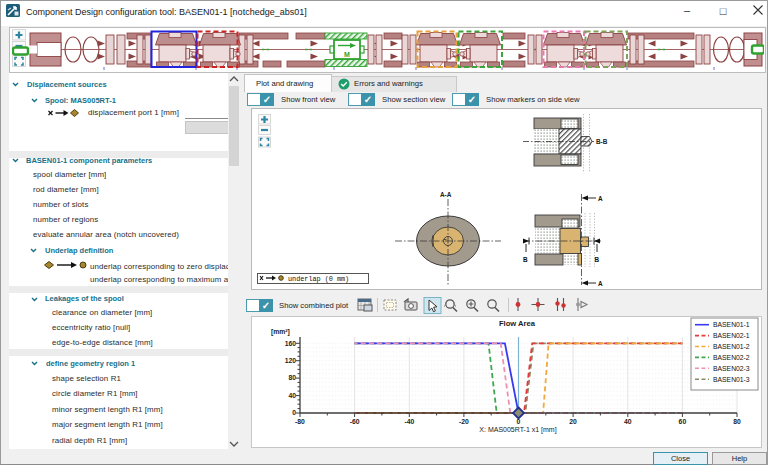 This screenshot has width=768, height=465. I want to click on svg-text: 60, so click(683, 422).